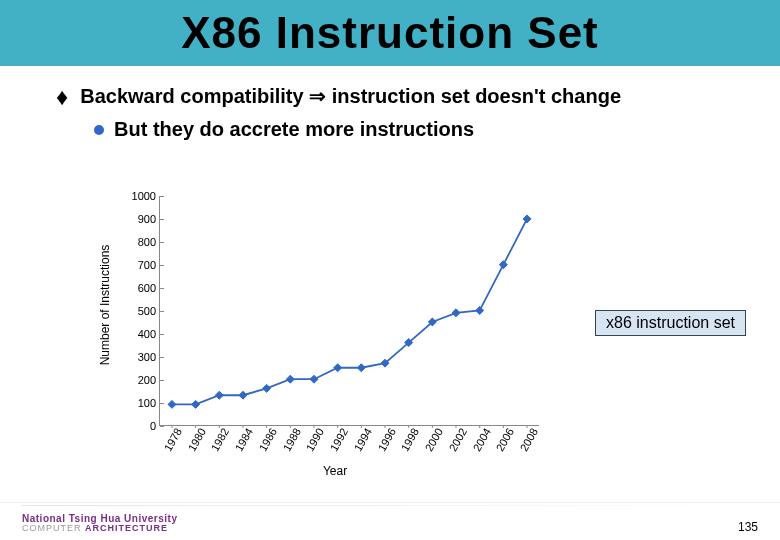 The height and width of the screenshot is (540, 780). What do you see at coordinates (390, 33) in the screenshot?
I see `slide-title: X86 Instruction Set` at bounding box center [390, 33].